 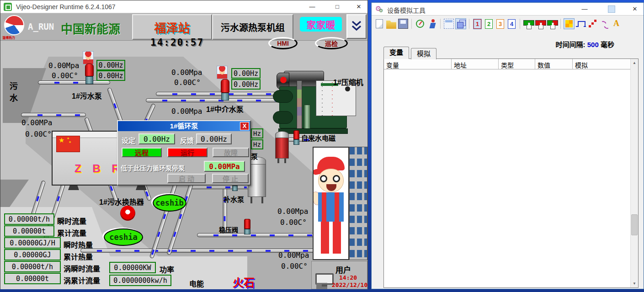 What do you see at coordinates (293, 211) in the screenshot?
I see `right-mid-pressure: 0.00Mpa` at bounding box center [293, 211].